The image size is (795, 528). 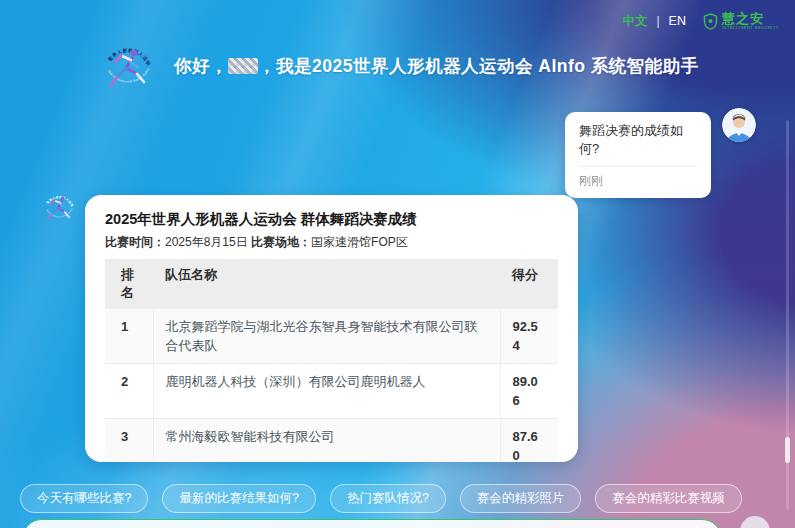 What do you see at coordinates (129, 392) in the screenshot?
I see `rank-cell: 2` at bounding box center [129, 392].